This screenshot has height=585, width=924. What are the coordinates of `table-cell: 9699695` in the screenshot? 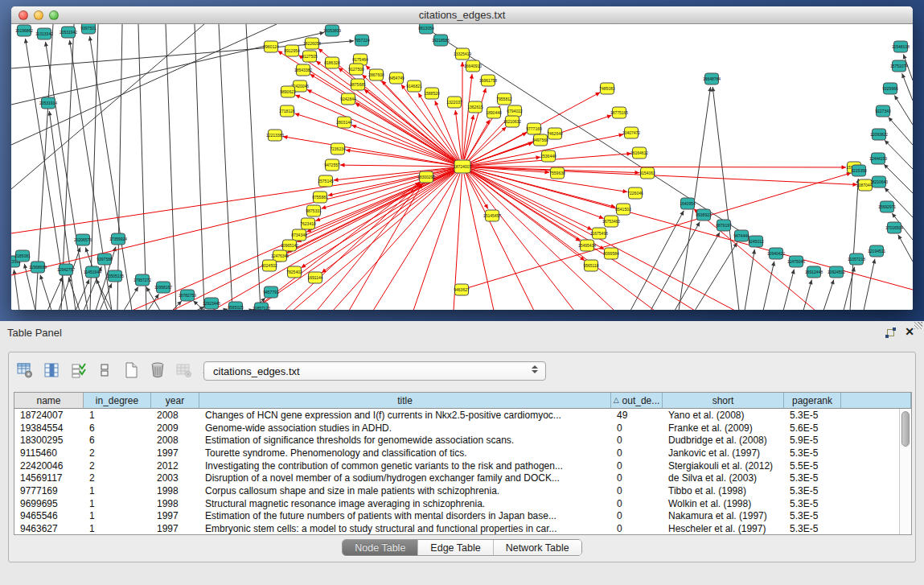 It's located at (49, 504).